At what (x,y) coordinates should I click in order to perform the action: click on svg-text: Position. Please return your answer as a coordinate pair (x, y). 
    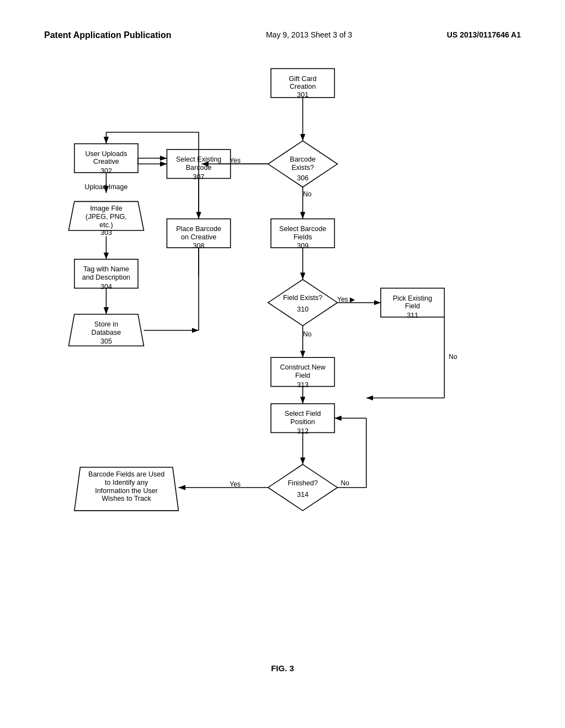
    Looking at the image, I should click on (302, 422).